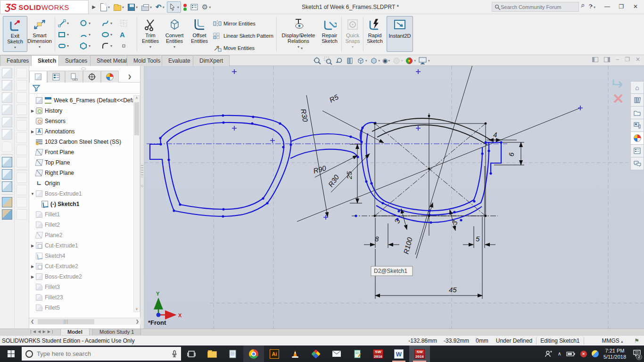 This screenshot has height=362, width=644. What do you see at coordinates (254, 354) in the screenshot?
I see `chrome-button` at bounding box center [254, 354].